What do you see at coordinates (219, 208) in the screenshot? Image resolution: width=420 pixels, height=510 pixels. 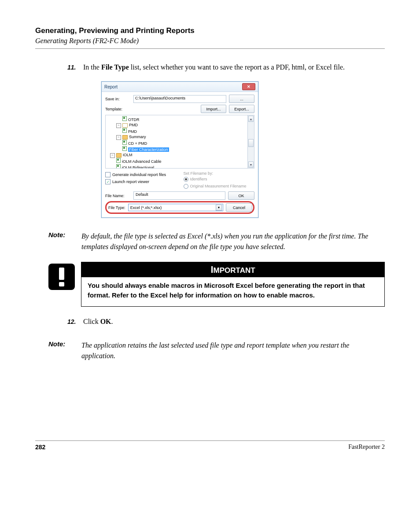 I see `chevron-down-icon: ▼` at bounding box center [219, 208].